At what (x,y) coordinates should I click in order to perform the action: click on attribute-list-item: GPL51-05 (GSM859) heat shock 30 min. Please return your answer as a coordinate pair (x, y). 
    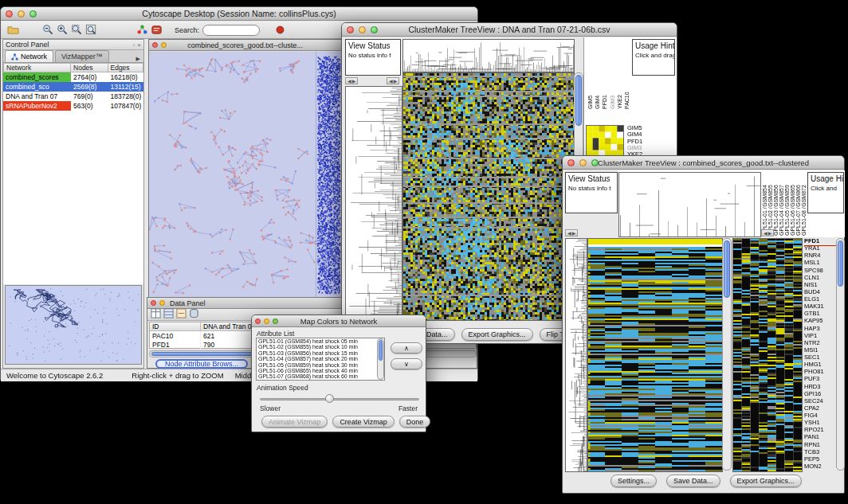
    Looking at the image, I should click on (320, 365).